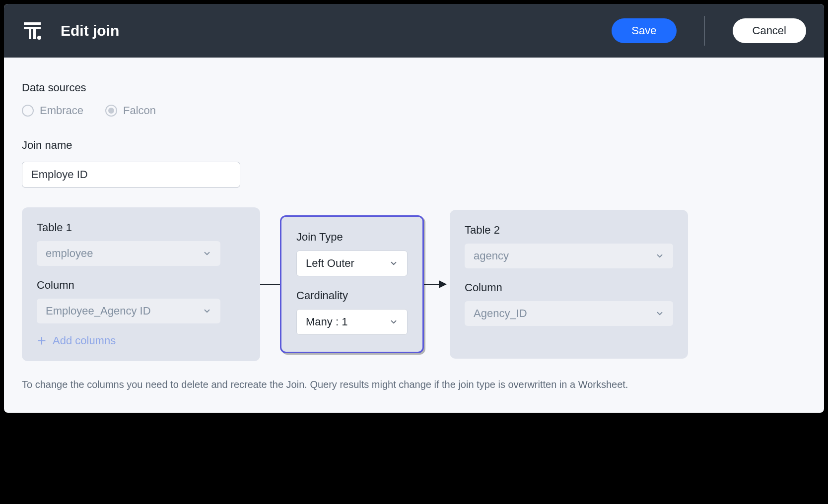 The image size is (828, 504). I want to click on table2-column-label: Column, so click(569, 288).